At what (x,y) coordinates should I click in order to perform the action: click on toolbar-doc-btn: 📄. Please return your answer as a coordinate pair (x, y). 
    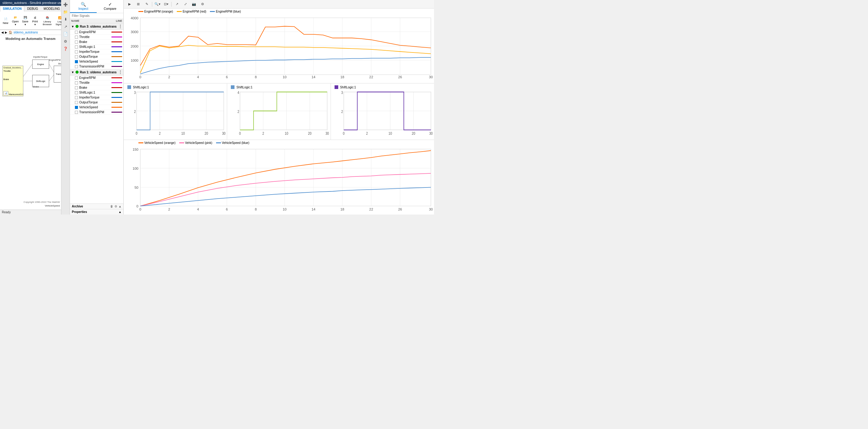
    Looking at the image, I should click on (66, 34).